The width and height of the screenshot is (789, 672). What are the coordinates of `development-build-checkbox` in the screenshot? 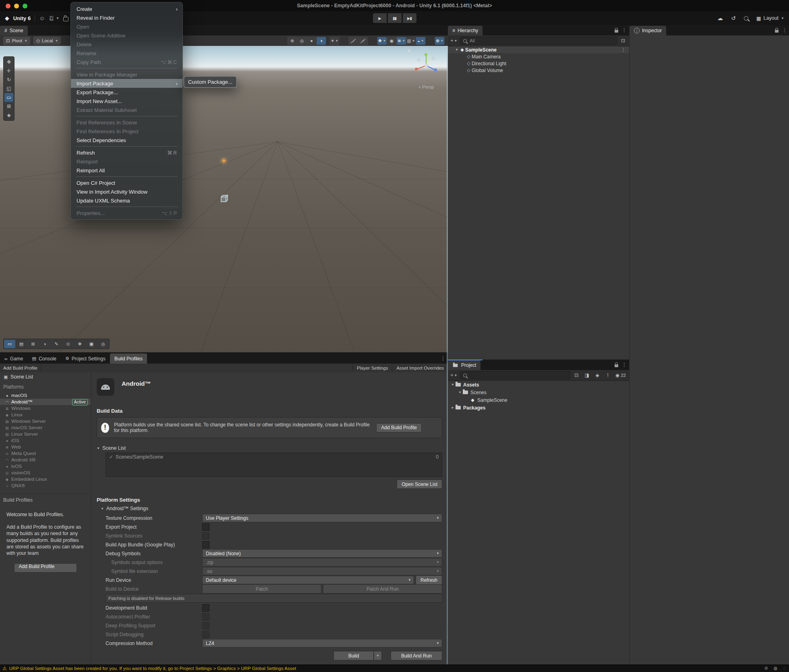 It's located at (206, 608).